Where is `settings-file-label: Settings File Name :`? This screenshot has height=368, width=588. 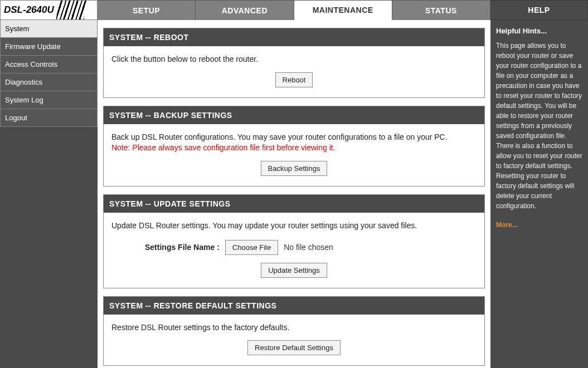 settings-file-label: Settings File Name : is located at coordinates (182, 247).